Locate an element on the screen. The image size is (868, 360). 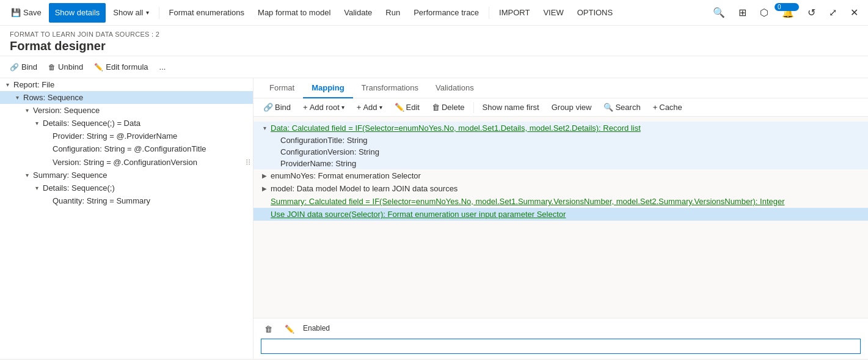
add-root-button: + Add root ▾ is located at coordinates (324, 108).